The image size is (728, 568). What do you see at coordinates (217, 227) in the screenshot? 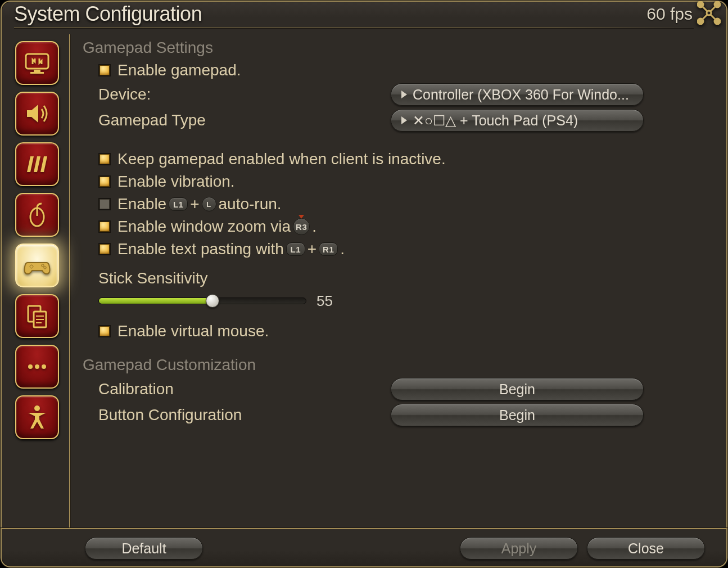
I see `label-window-zoom: Enable window zoom via R3 .` at bounding box center [217, 227].